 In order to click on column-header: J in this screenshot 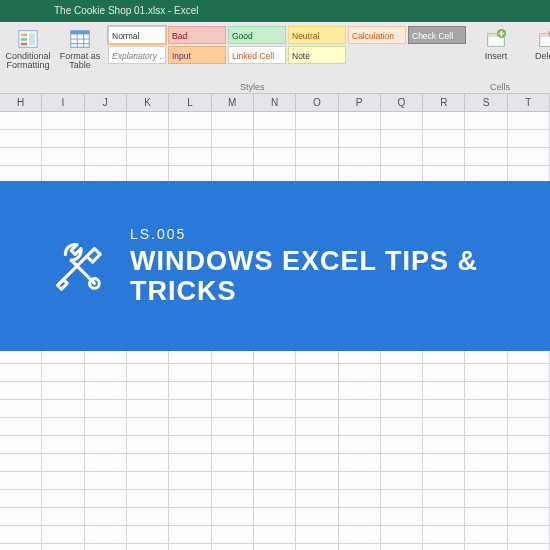, I will do `click(106, 102)`.